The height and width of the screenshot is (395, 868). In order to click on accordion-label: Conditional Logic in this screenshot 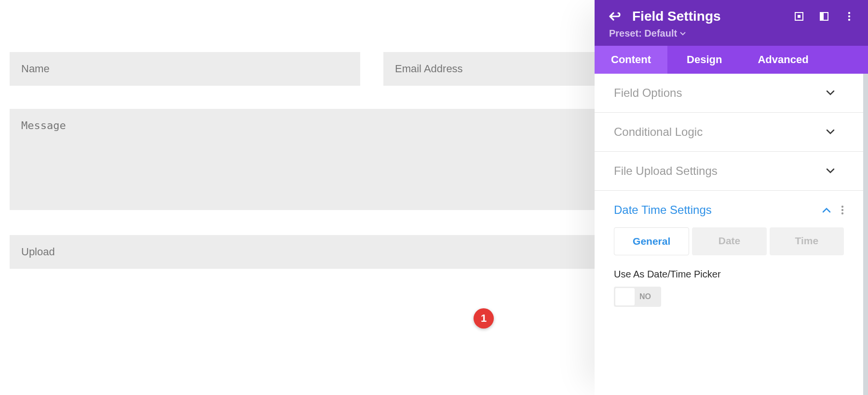, I will do `click(658, 132)`.